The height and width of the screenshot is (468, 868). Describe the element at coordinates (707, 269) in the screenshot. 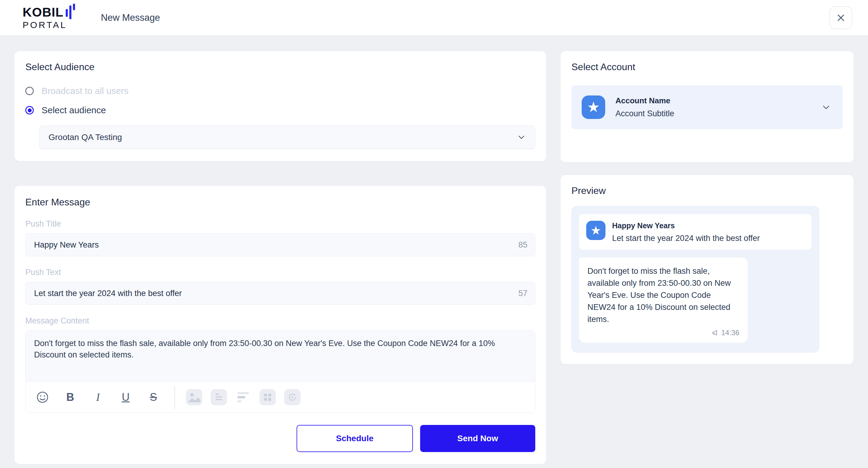

I see `preview-card: Preview ★ Happy New Years Let start the …` at that location.